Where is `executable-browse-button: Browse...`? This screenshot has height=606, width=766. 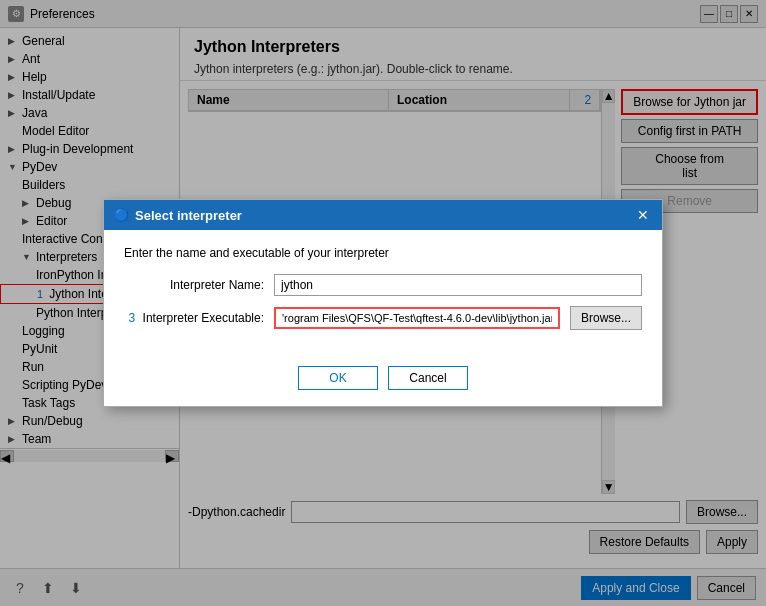
executable-browse-button: Browse... is located at coordinates (606, 318).